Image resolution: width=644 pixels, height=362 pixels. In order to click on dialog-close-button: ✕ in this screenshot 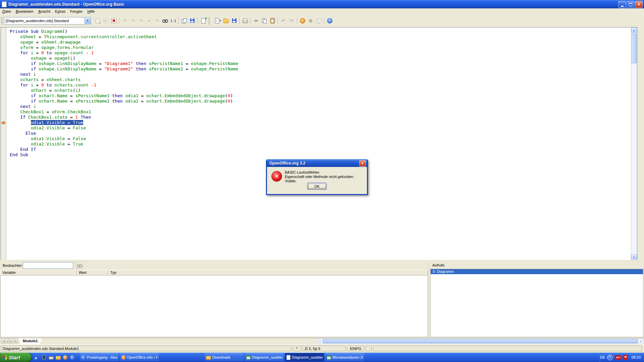, I will do `click(363, 164)`.